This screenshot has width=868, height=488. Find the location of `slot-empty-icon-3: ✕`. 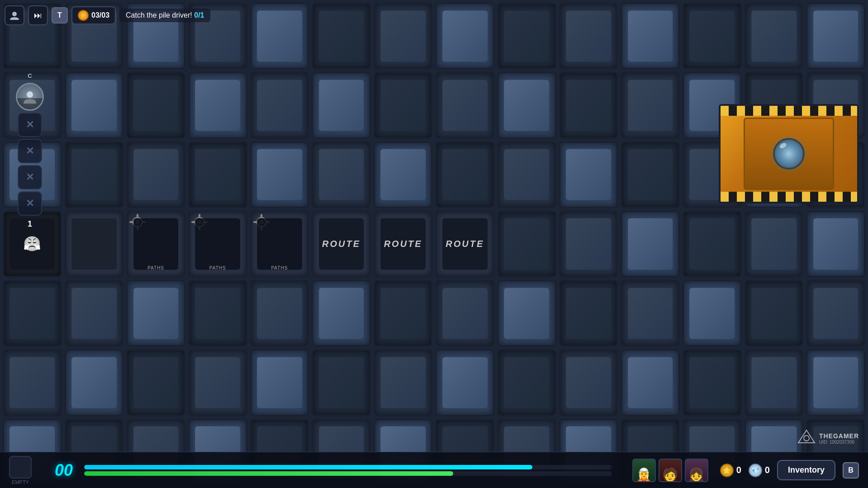

slot-empty-icon-3: ✕ is located at coordinates (30, 177).